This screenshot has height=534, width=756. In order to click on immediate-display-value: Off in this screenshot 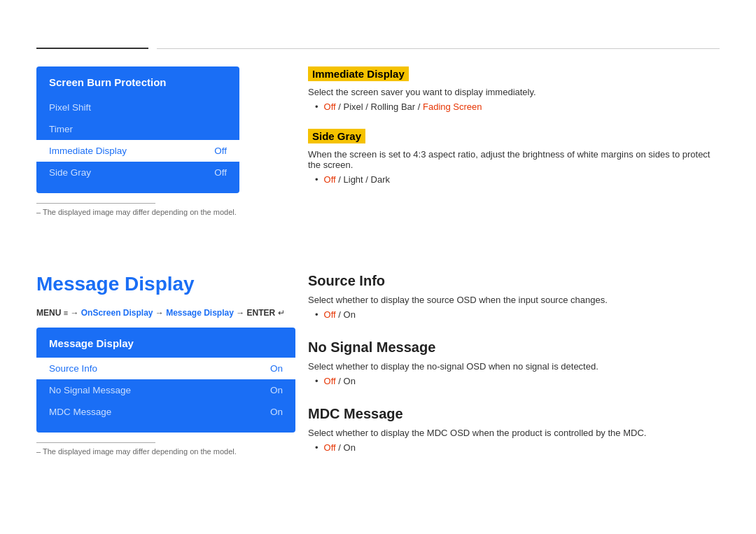, I will do `click(220, 151)`.